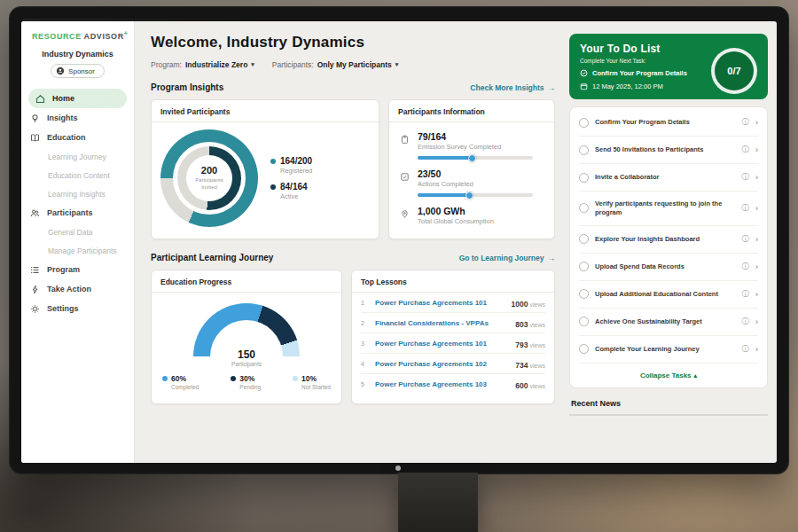 Image resolution: width=798 pixels, height=532 pixels. Describe the element at coordinates (63, 309) in the screenshot. I see `sidebar-item-label: Settings` at that location.